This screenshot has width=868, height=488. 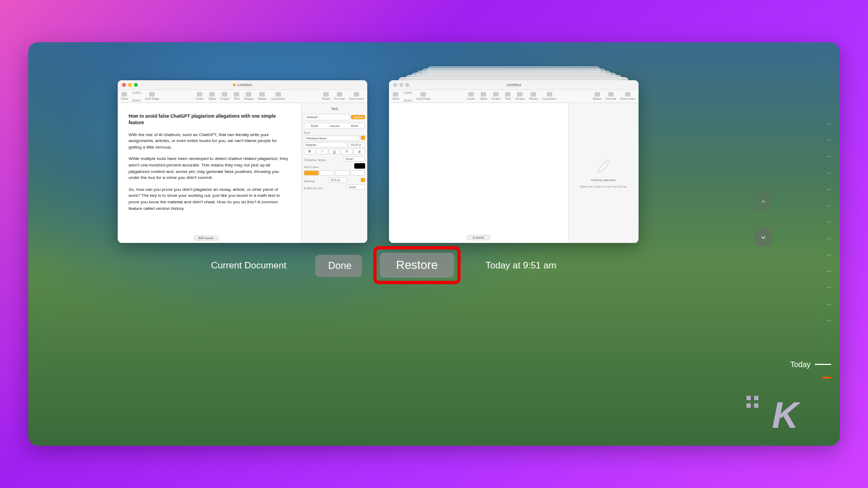 I want to click on tab-style: Style, so click(x=315, y=126).